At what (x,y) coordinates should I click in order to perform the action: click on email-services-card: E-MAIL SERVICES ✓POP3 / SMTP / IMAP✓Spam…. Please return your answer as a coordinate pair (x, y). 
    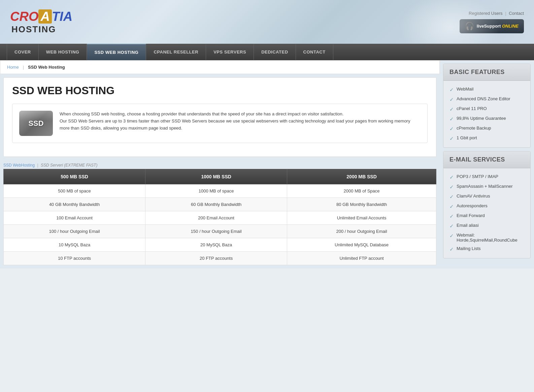
    Looking at the image, I should click on (487, 205).